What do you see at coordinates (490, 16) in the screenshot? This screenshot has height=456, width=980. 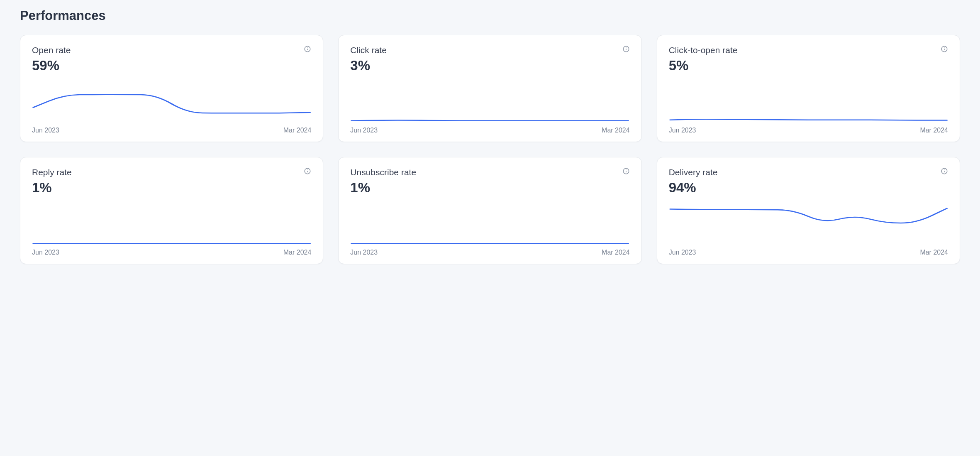 I see `page-title: Performances` at bounding box center [490, 16].